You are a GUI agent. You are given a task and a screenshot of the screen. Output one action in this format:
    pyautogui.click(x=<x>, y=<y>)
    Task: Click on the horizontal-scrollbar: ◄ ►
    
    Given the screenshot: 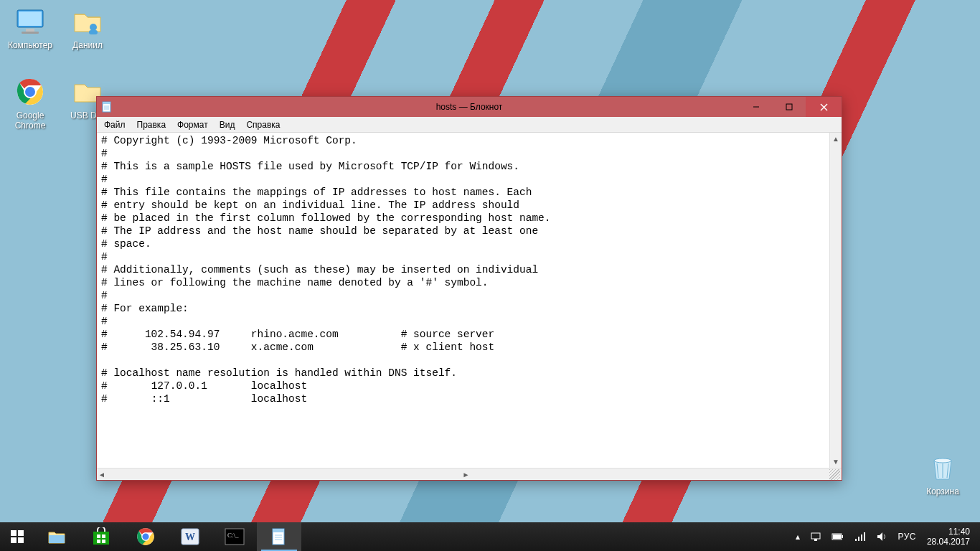 What is the action you would take?
    pyautogui.click(x=469, y=474)
    